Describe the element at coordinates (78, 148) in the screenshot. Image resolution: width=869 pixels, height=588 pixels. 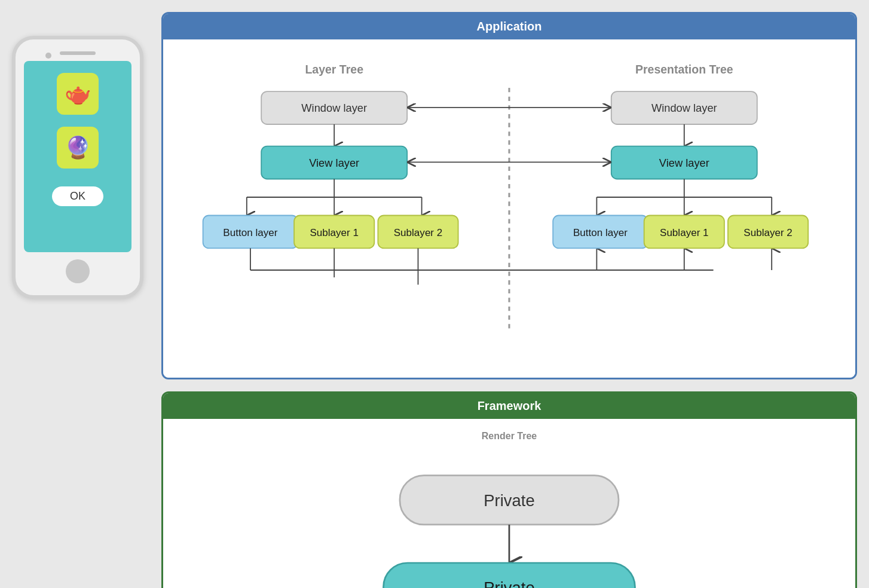
I see `gem-button: 🔮` at that location.